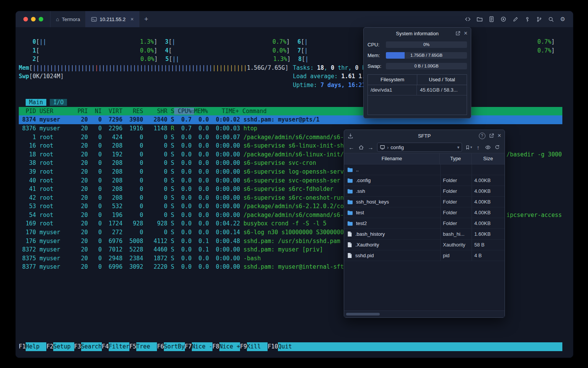  Describe the element at coordinates (539, 19) in the screenshot. I see `branch-icon` at that location.